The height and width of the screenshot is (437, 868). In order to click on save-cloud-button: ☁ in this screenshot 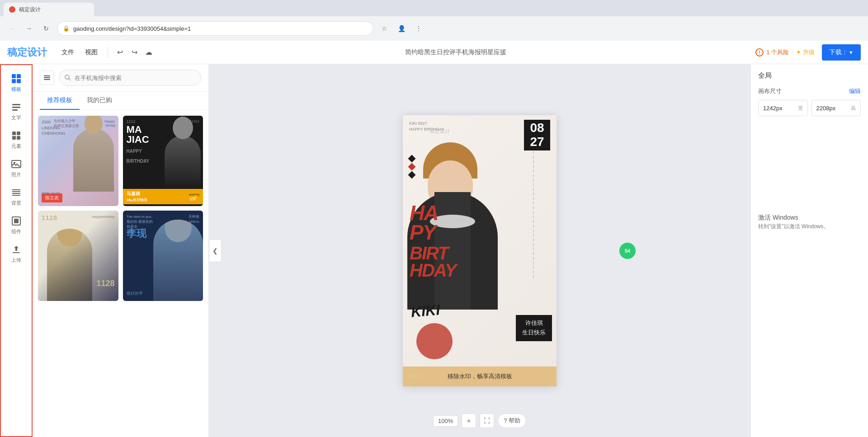, I will do `click(149, 52)`.